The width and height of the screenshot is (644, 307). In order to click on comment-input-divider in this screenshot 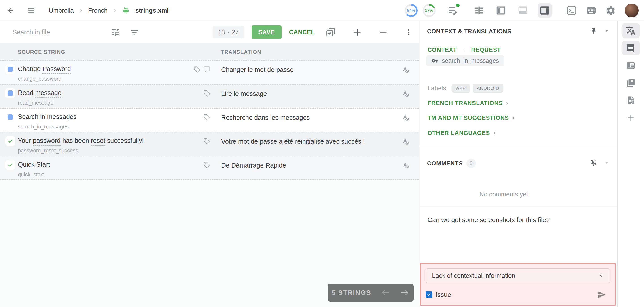, I will do `click(518, 207)`.